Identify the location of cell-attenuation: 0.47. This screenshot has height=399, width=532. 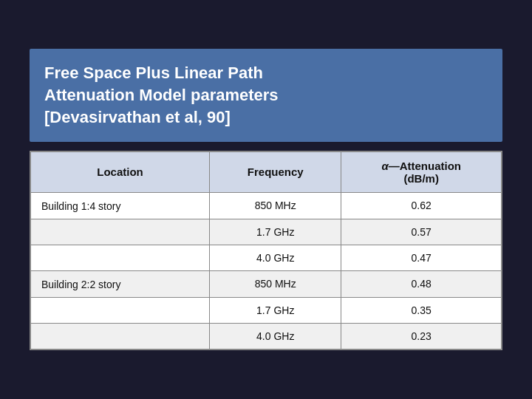
(421, 257).